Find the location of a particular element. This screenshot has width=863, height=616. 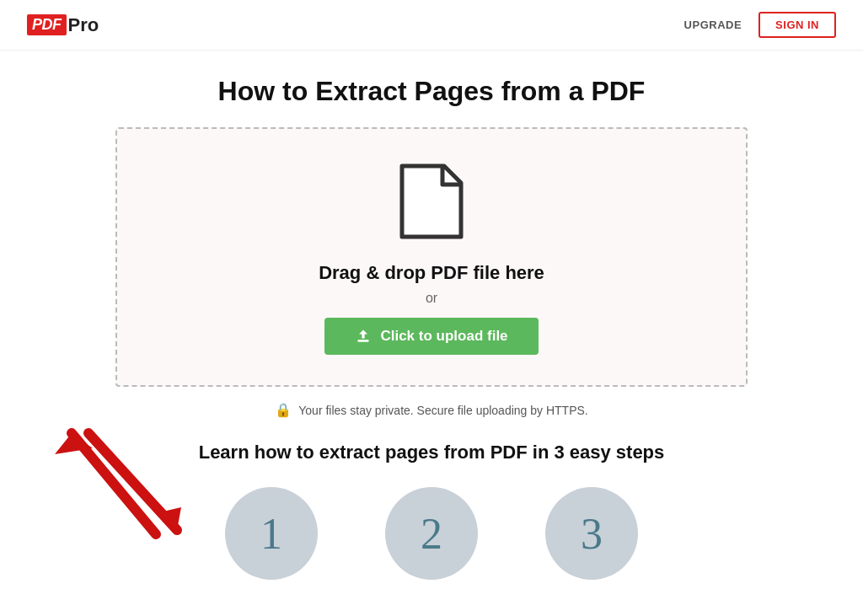

upload-button: Click to upload file is located at coordinates (432, 336).